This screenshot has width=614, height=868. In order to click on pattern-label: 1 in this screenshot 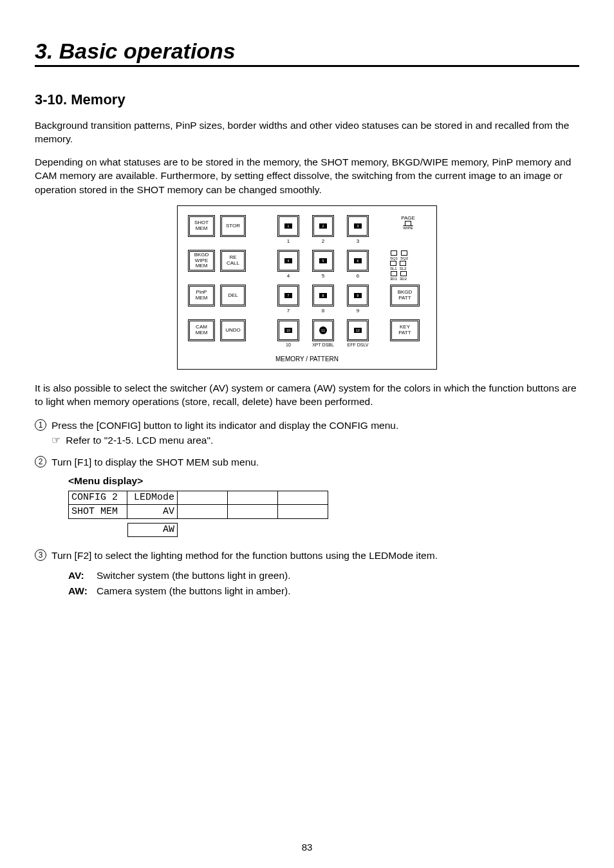, I will do `click(288, 244)`.